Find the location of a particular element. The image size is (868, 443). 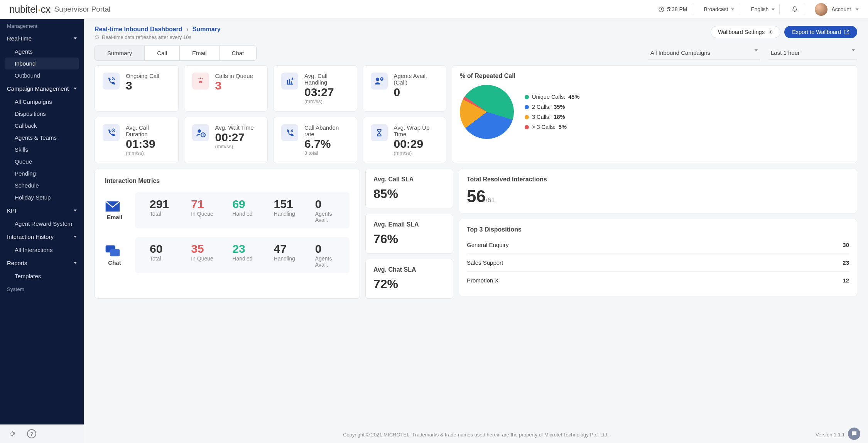

metric-value: 35 is located at coordinates (206, 249).